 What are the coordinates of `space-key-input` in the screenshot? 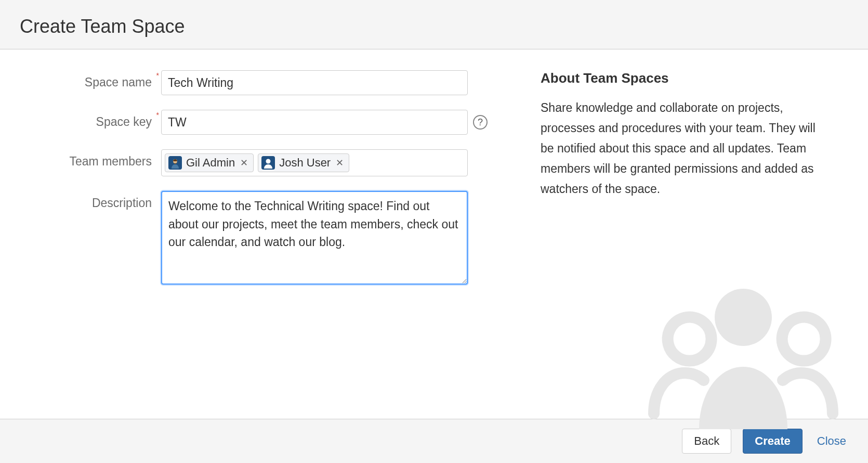 It's located at (314, 122).